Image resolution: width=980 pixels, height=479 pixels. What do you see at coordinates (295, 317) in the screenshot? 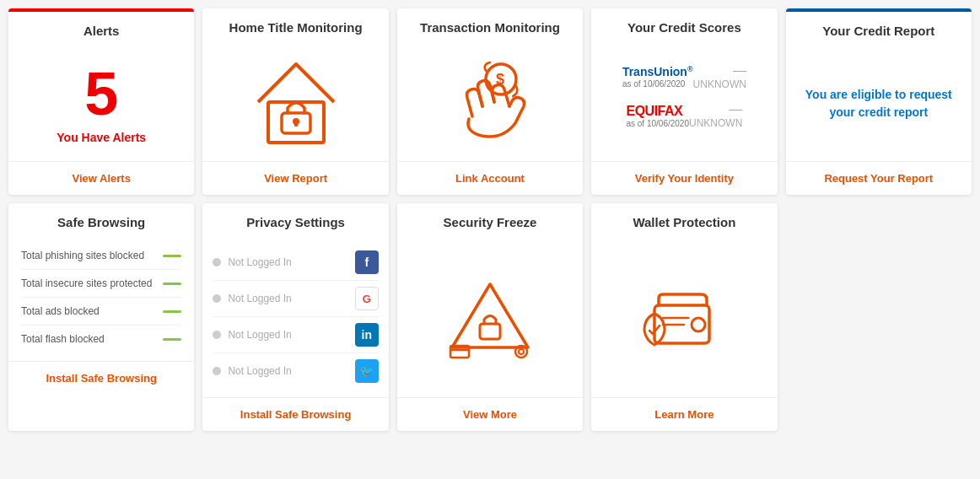
I see `privacy-settings-card: Privacy Settings Not Logged In f Not Log…` at bounding box center [295, 317].